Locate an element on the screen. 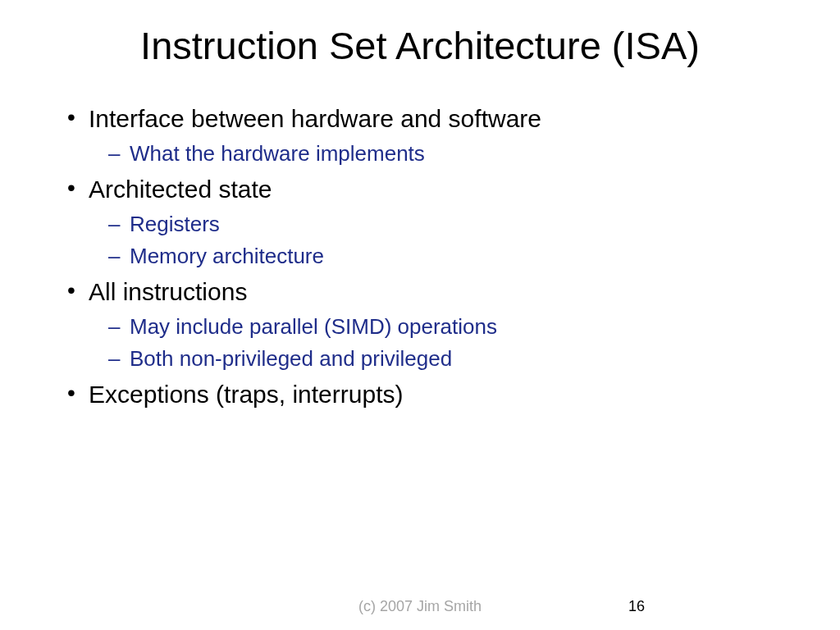 The height and width of the screenshot is (630, 840). list-item: Exceptions (traps, interrupts) is located at coordinates (431, 394).